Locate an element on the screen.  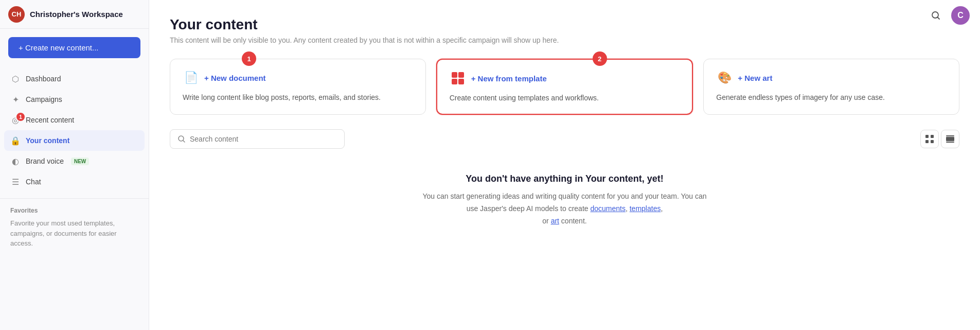
sidebar-item-recent-content: ◎ Recent content 1 is located at coordinates (74, 120).